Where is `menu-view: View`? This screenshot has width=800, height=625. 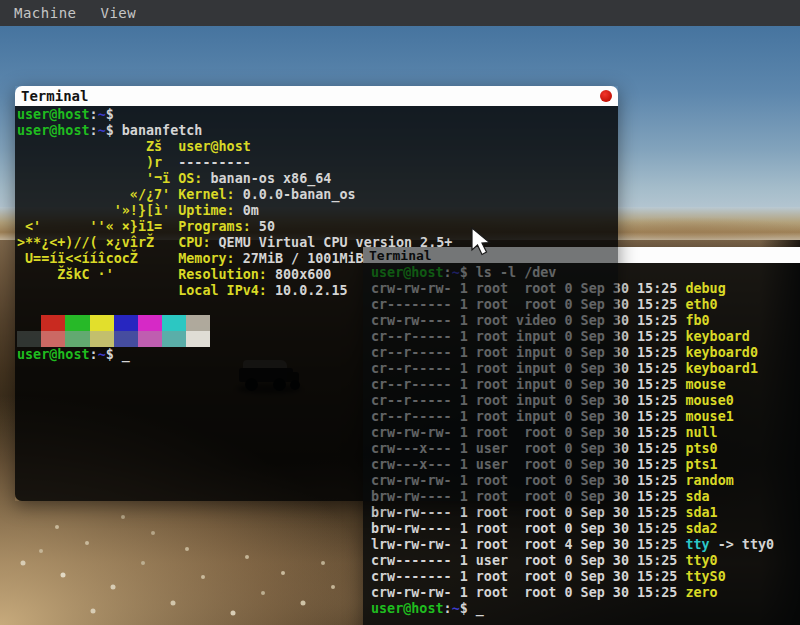 menu-view: View is located at coordinates (119, 13).